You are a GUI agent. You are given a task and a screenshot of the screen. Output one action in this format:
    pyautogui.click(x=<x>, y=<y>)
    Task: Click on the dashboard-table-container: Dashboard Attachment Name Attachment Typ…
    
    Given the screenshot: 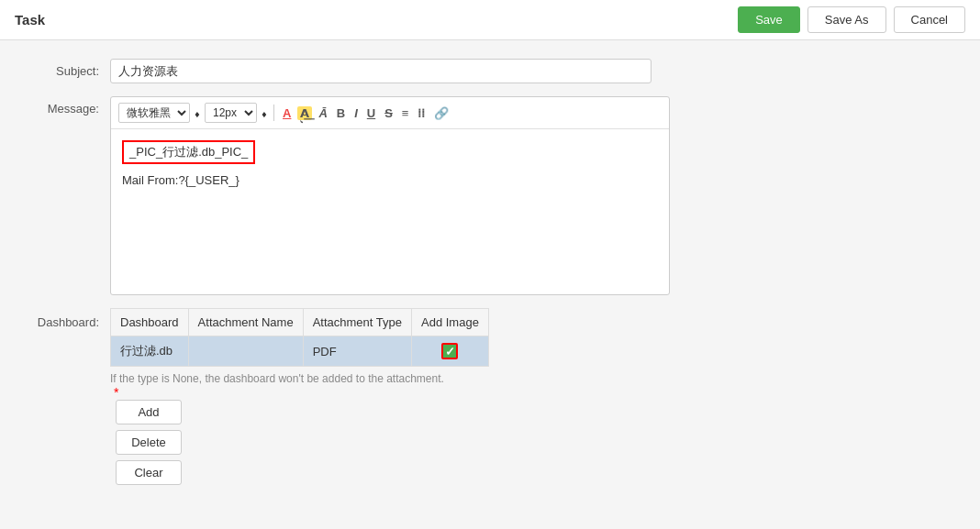 What is the action you would take?
    pyautogui.click(x=299, y=347)
    